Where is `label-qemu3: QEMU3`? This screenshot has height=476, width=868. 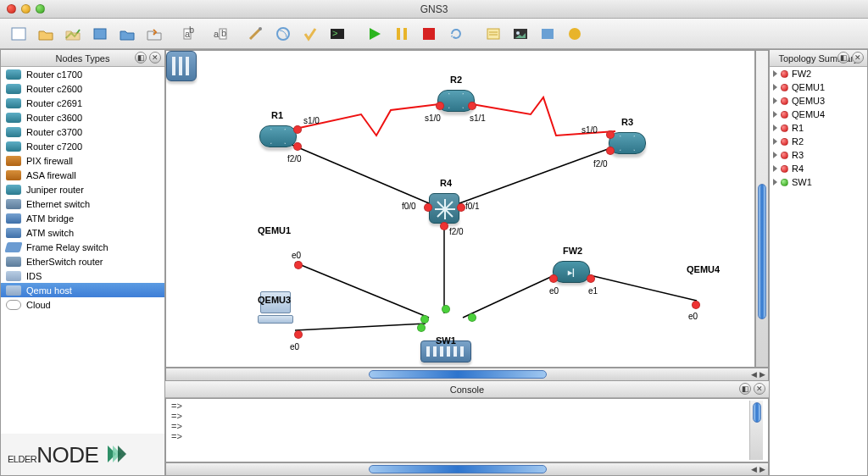 label-qemu3: QEMU3 is located at coordinates (275, 300).